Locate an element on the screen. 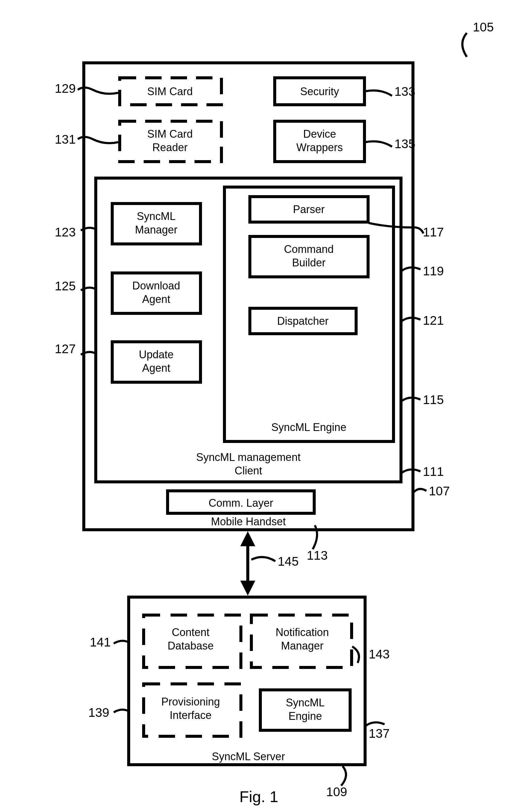  syncml-manager-l2: Manager is located at coordinates (156, 230).